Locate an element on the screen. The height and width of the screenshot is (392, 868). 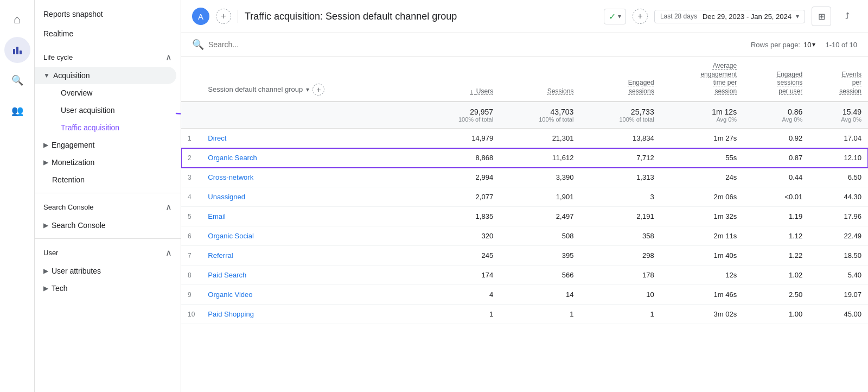
life-cycle-header: Life cycle ∧ is located at coordinates (107, 58).